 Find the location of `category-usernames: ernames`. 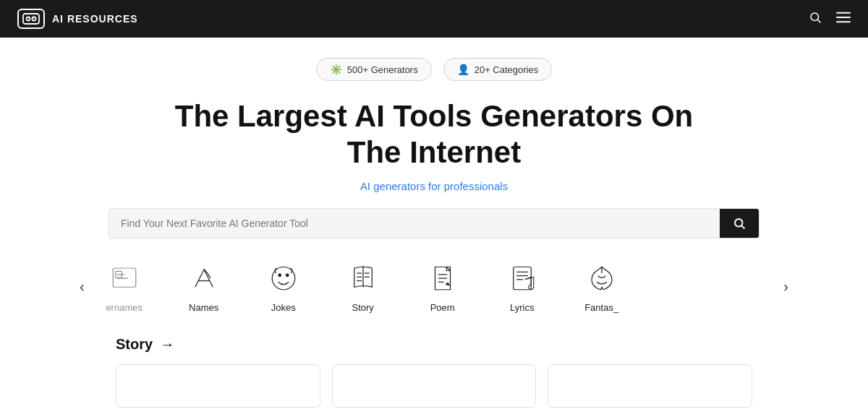

category-usernames: ernames is located at coordinates (124, 286).